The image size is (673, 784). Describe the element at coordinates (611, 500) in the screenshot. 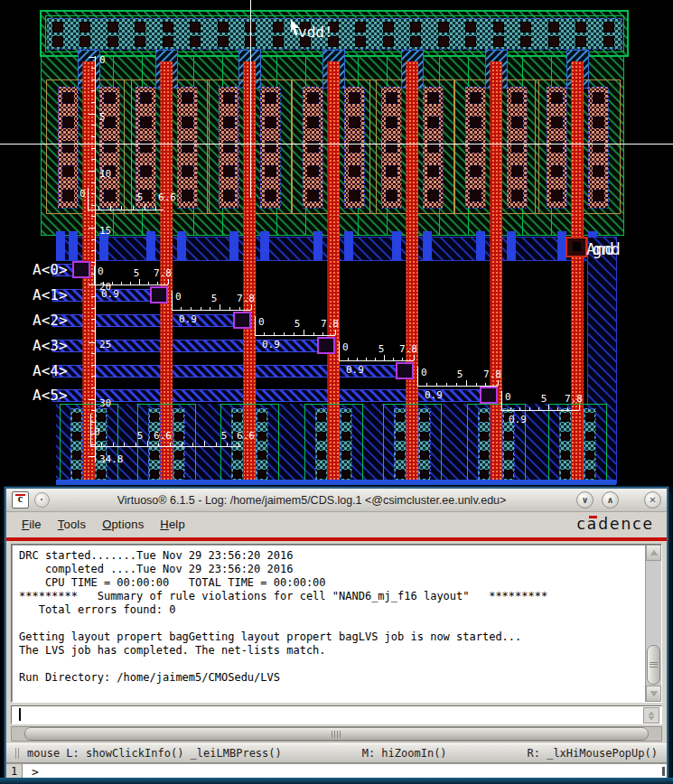

I see `maximize-button: ∧` at that location.